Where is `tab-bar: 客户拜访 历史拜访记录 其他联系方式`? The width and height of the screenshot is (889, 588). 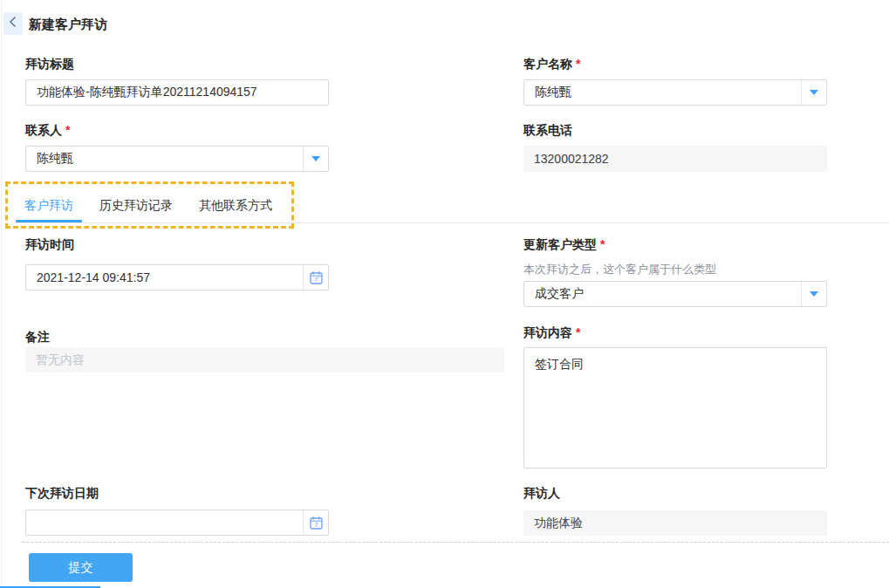
tab-bar: 客户拜访 历史拜访记录 其他联系方式 is located at coordinates (148, 206).